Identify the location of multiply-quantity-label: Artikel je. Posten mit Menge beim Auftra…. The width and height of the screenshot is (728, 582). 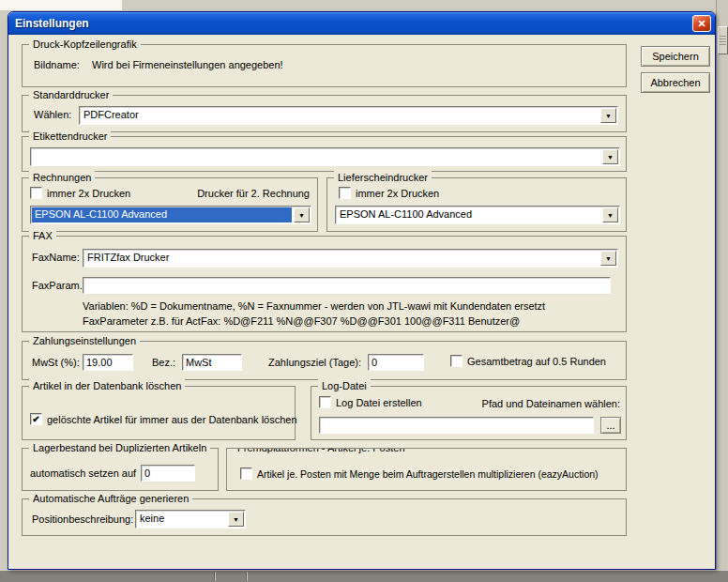
(428, 474).